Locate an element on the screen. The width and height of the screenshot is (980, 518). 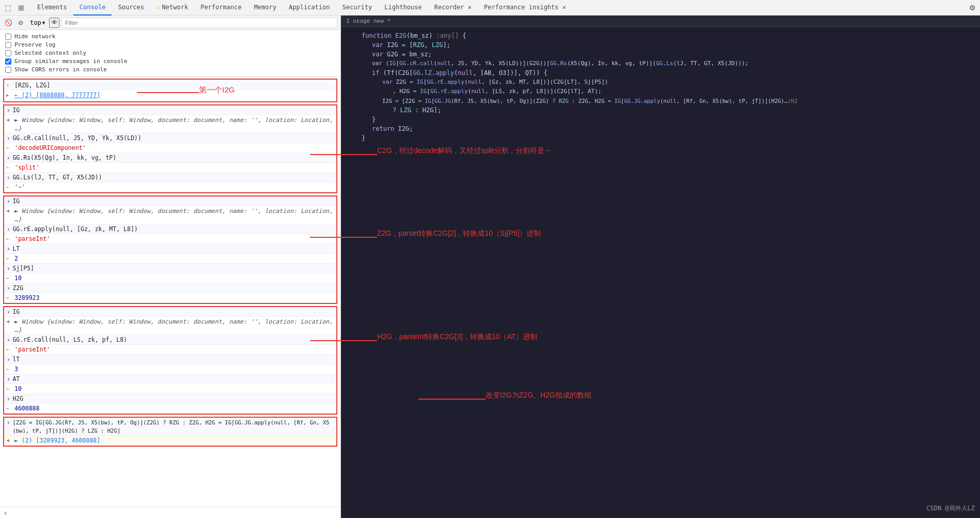
console-row: ← 4600888 is located at coordinates (170, 408).